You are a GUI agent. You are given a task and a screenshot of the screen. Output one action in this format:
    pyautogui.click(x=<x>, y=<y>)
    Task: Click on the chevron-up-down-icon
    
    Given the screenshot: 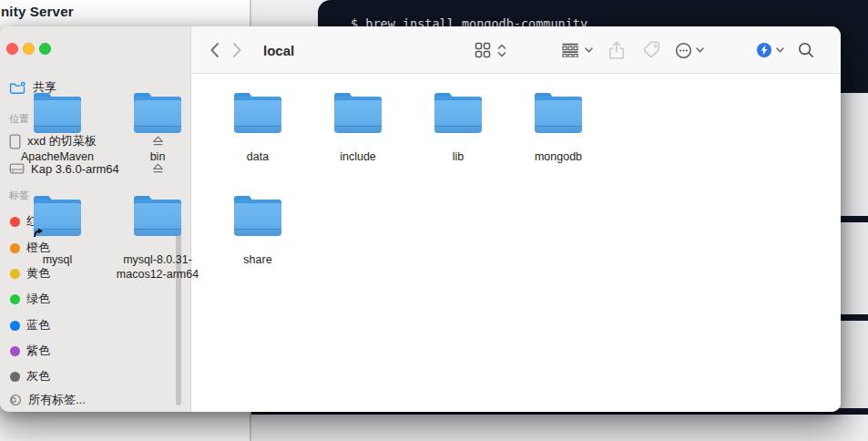 What is the action you would take?
    pyautogui.click(x=502, y=50)
    